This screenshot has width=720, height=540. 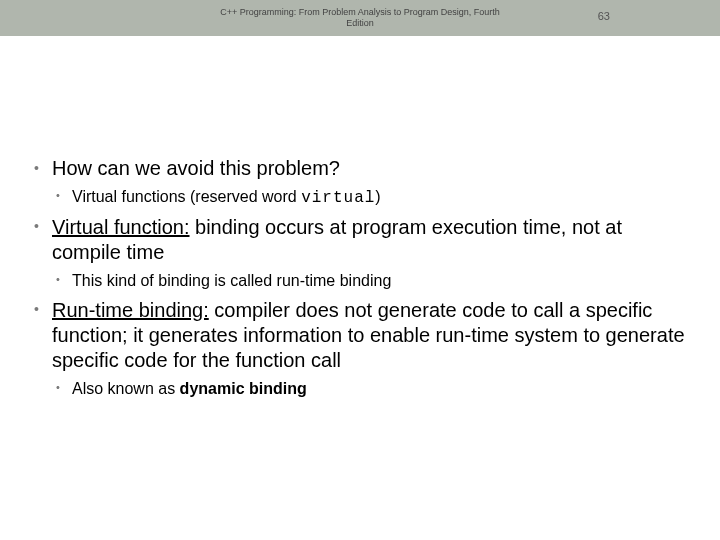 I want to click on bullet-1-text: How can we avoid this problem?, so click(x=196, y=168).